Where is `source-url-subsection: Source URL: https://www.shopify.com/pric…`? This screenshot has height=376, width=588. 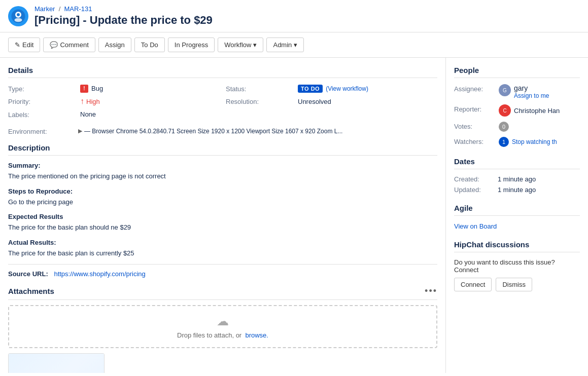 source-url-subsection: Source URL: https://www.shopify.com/pric… is located at coordinates (223, 274).